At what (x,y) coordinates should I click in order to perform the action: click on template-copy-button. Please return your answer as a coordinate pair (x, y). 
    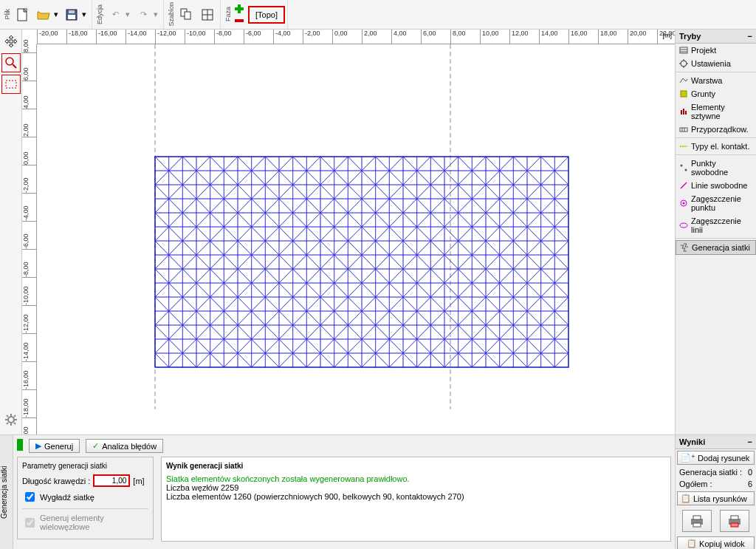
    Looking at the image, I should click on (207, 15).